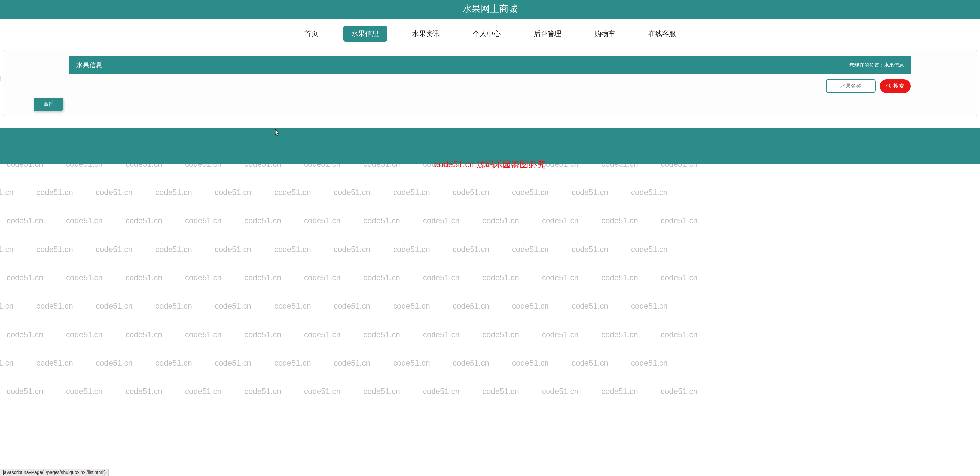 The image size is (980, 476). What do you see at coordinates (490, 65) in the screenshot?
I see `section-header: 水果信息 您现在的位置：水果信息` at bounding box center [490, 65].